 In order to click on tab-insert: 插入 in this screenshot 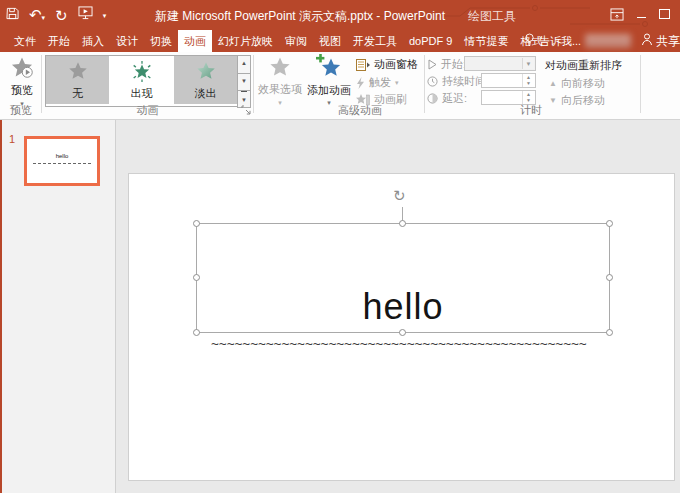, I will do `click(93, 41)`.